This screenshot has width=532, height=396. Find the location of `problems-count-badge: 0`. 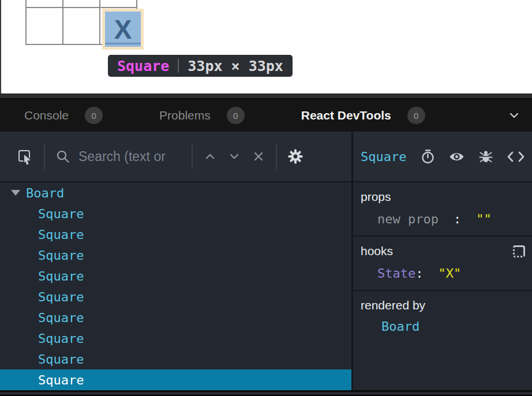

problems-count-badge: 0 is located at coordinates (235, 115).